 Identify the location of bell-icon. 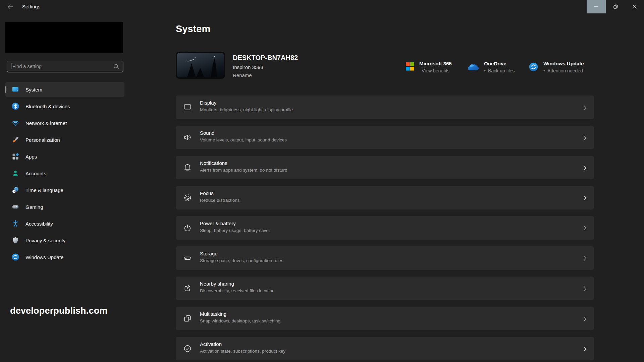
(187, 168).